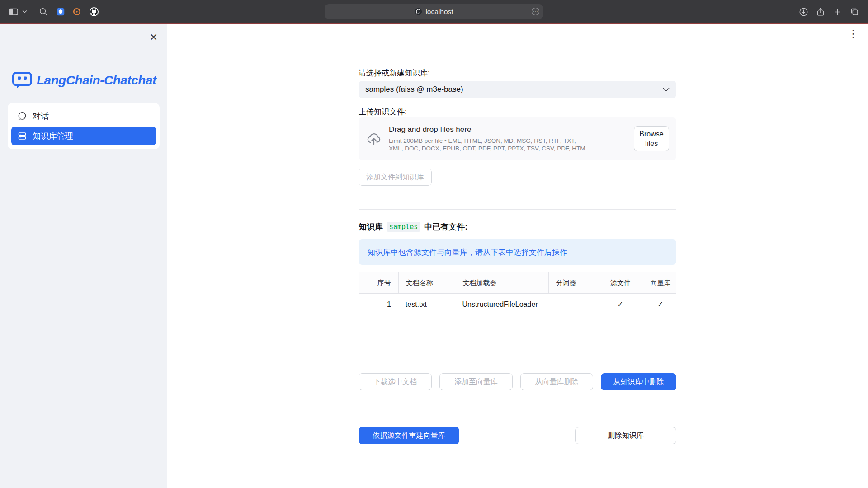 The width and height of the screenshot is (868, 488). Describe the element at coordinates (804, 12) in the screenshot. I see `download-icon` at that location.